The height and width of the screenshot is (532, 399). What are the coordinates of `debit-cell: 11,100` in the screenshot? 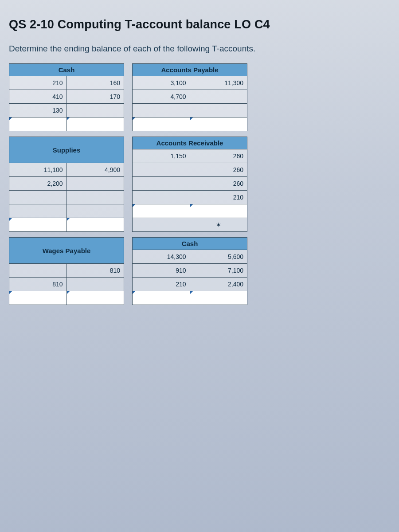 It's located at (38, 170).